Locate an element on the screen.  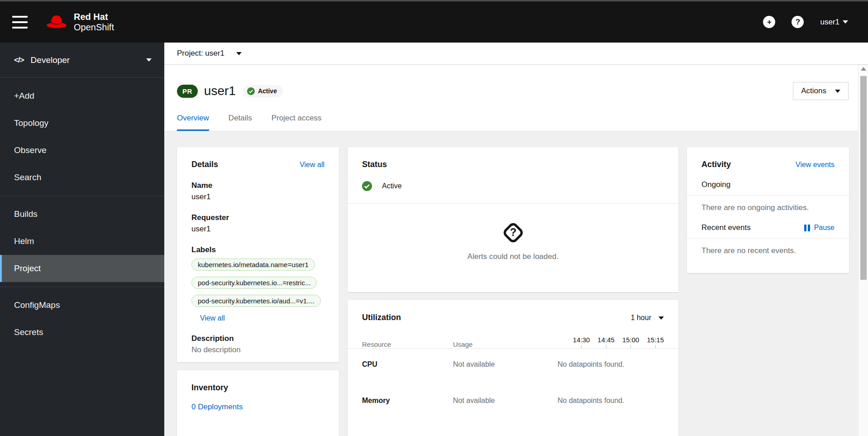
label-chip: pod-security.kubernetes.io/aud...=v1.... is located at coordinates (256, 301).